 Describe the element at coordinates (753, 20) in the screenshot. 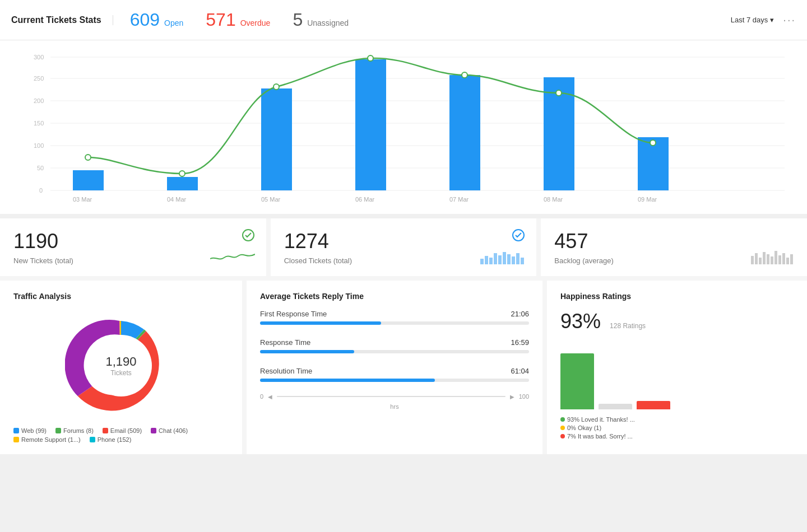

I see `period-selector: Last 7 days ▾` at that location.